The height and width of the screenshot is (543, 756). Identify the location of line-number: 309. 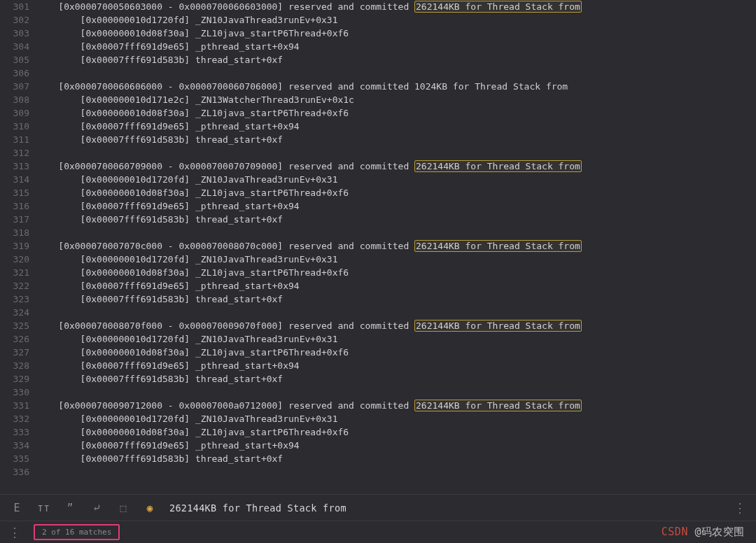
(15, 113).